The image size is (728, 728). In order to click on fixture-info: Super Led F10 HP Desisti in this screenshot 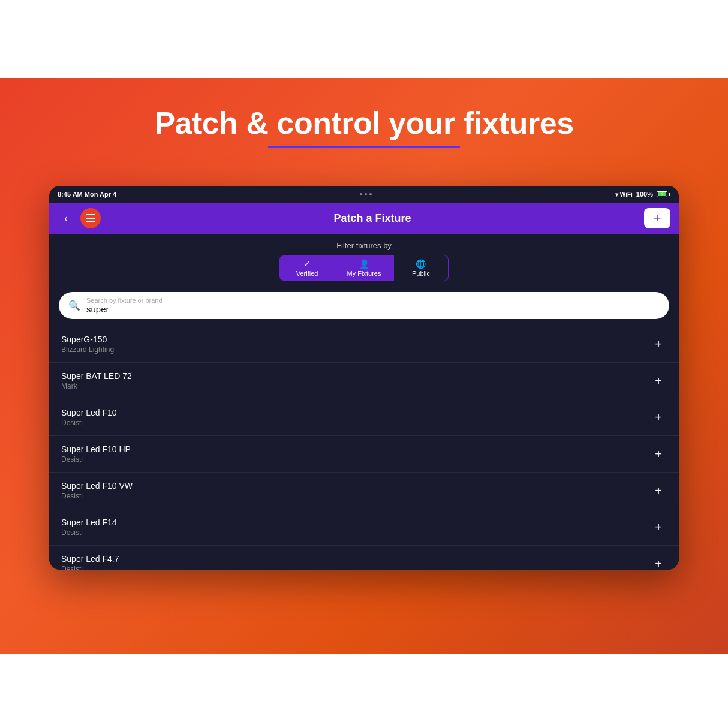, I will do `click(96, 454)`.